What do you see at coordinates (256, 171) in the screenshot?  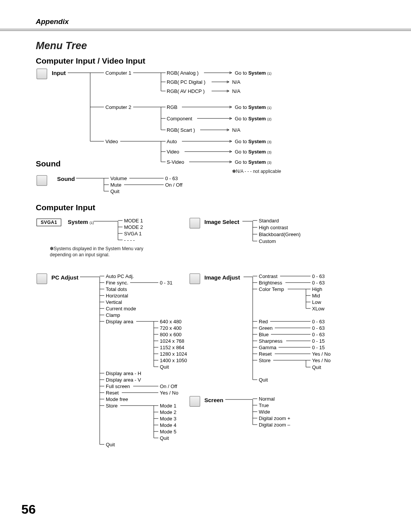 I see `note-na: ✽N/A - - - not applicable` at bounding box center [256, 171].